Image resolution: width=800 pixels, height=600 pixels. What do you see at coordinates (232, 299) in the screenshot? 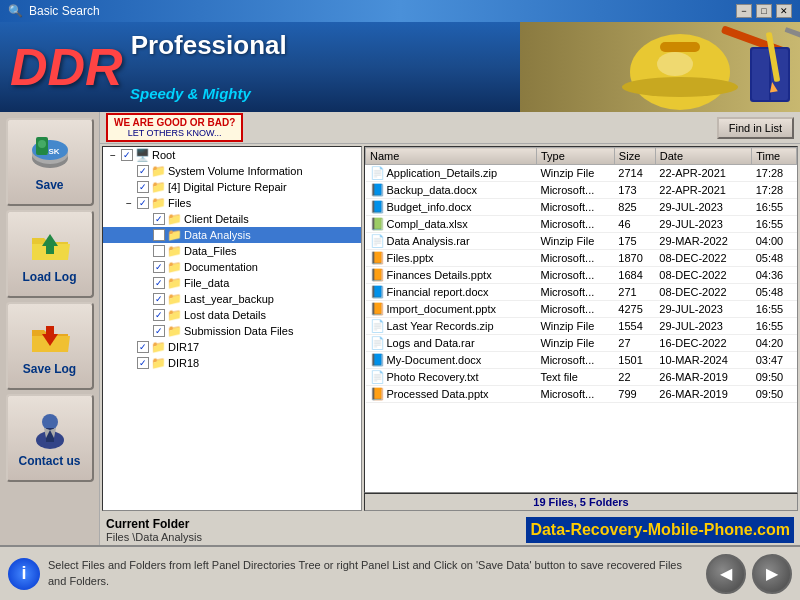
I see `tree-item: ✓📁Last_year_backup` at bounding box center [232, 299].